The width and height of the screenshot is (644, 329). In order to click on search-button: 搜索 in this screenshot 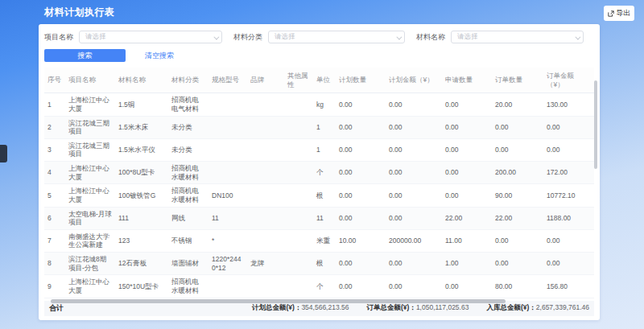, I will do `click(85, 56)`.